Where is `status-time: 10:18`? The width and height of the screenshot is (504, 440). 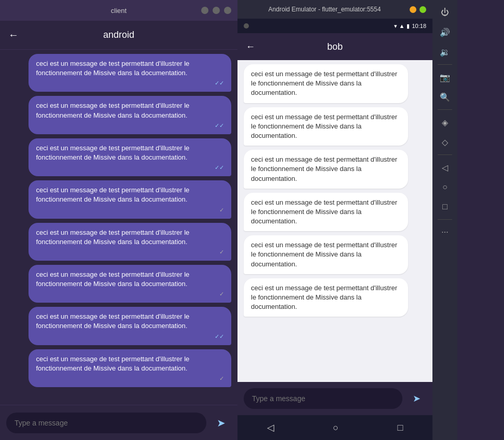
status-time: 10:18 is located at coordinates (419, 26).